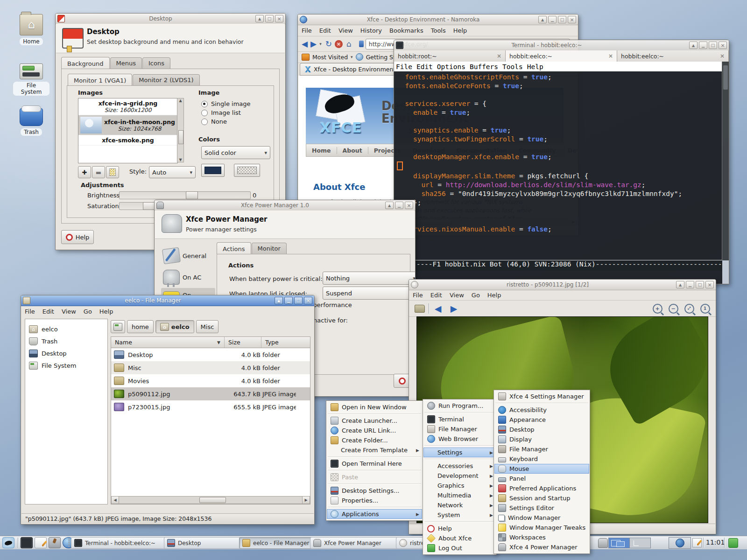 The height and width of the screenshot is (560, 747). Describe the element at coordinates (113, 172) in the screenshot. I see `new-list-button` at that location.